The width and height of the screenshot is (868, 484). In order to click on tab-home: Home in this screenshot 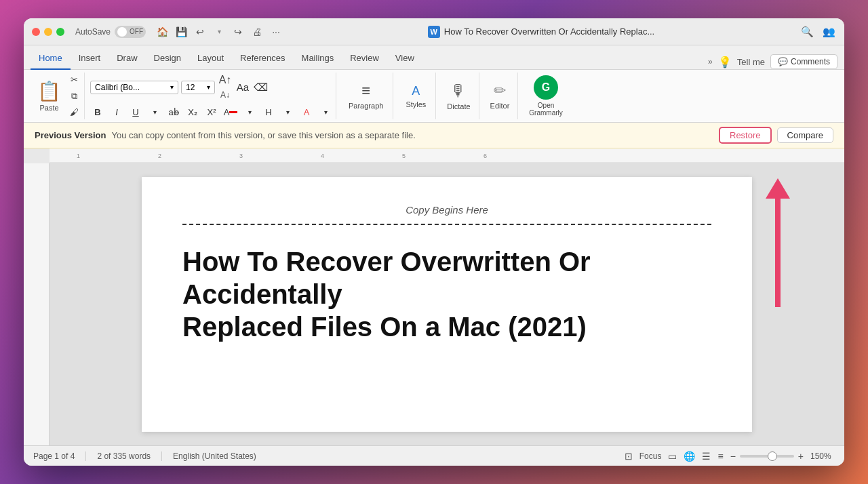, I will do `click(50, 60)`.